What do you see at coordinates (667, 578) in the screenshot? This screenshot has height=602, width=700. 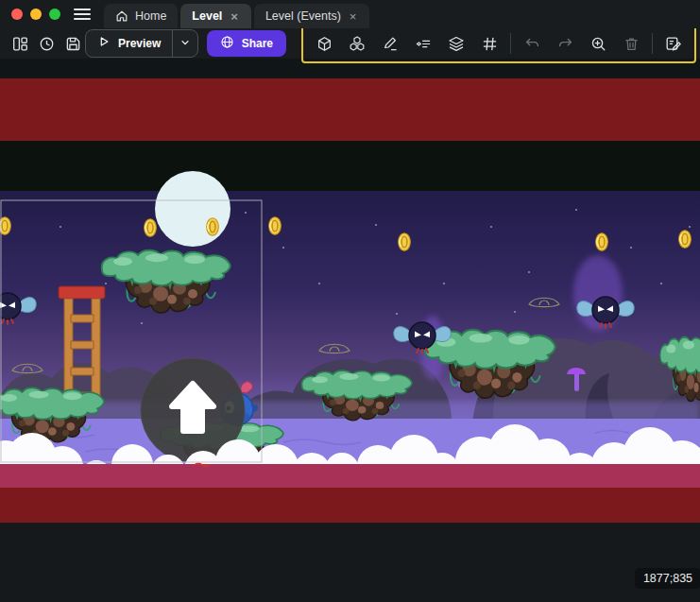 I see `cursor-coordinates: 1877;835` at bounding box center [667, 578].